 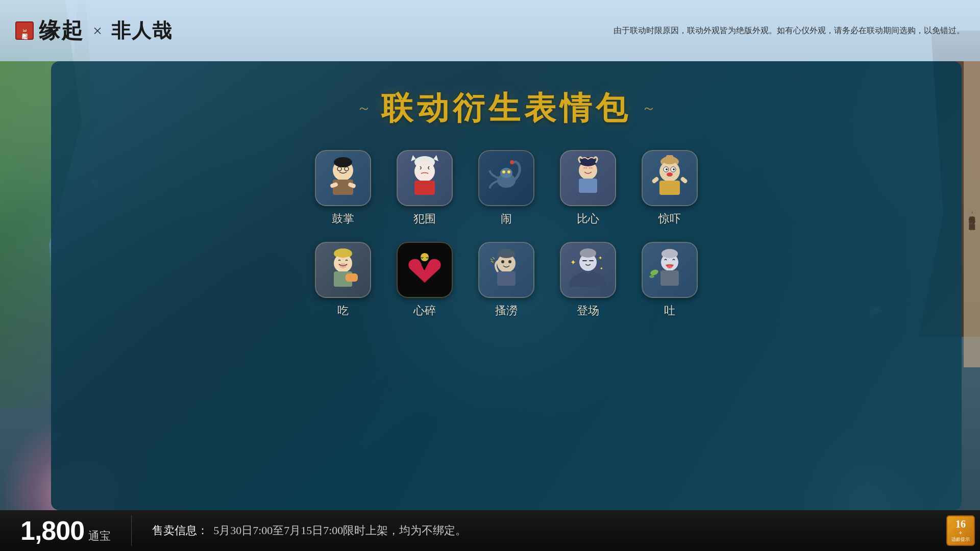 What do you see at coordinates (343, 270) in the screenshot?
I see `emote-char-chi` at bounding box center [343, 270].